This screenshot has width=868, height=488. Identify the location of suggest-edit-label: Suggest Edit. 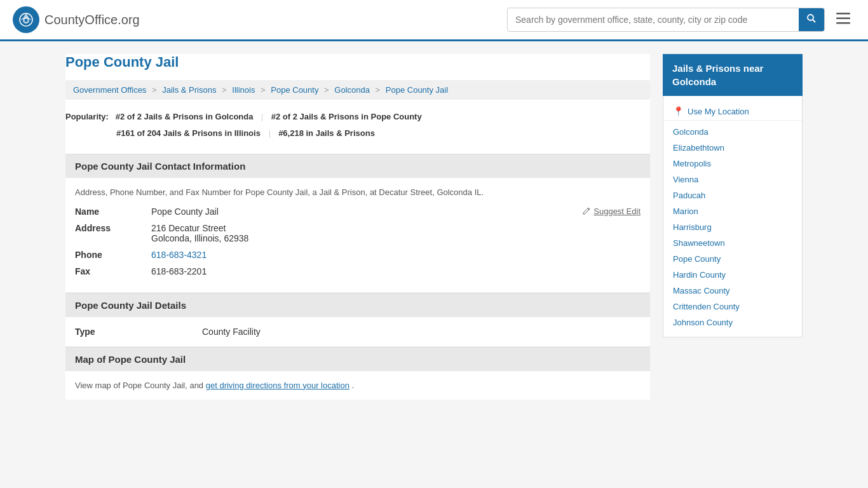
(617, 211).